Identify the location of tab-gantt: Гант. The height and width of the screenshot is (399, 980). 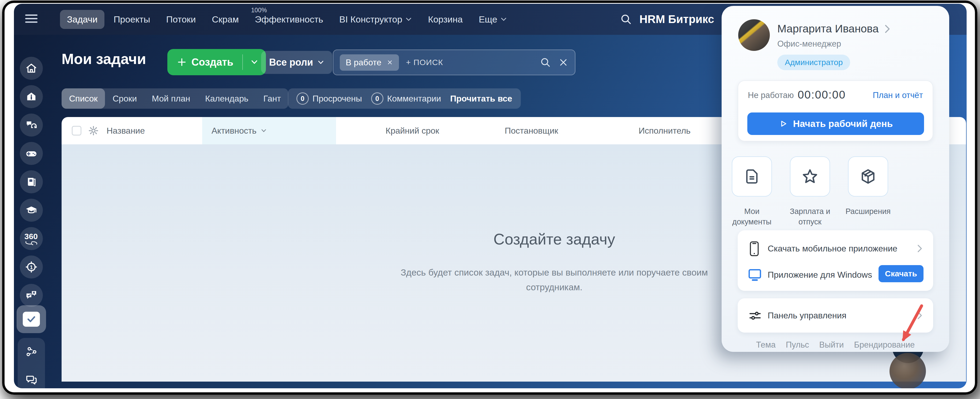
(272, 99).